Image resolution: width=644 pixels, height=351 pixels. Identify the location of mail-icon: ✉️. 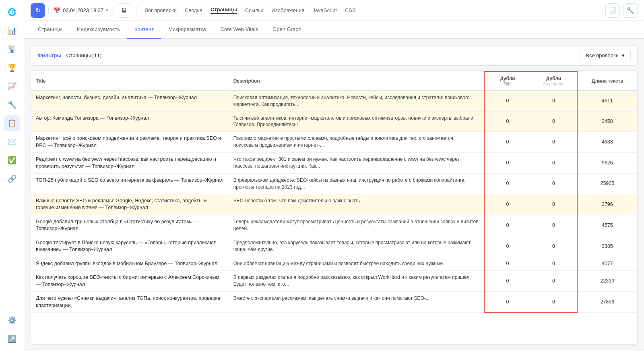
(12, 142).